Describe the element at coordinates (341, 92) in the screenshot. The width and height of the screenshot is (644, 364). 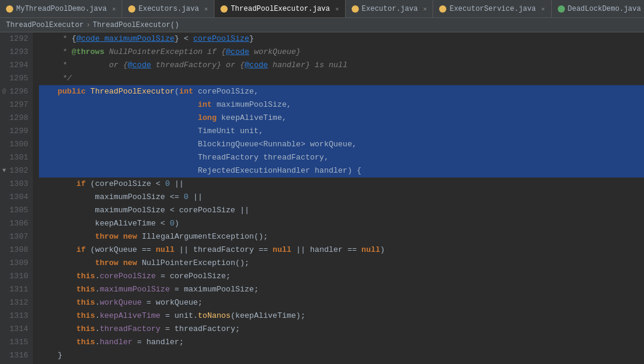
I see `code-line-1296: public ThreadPoolExecutor(int corePoolSi…` at that location.